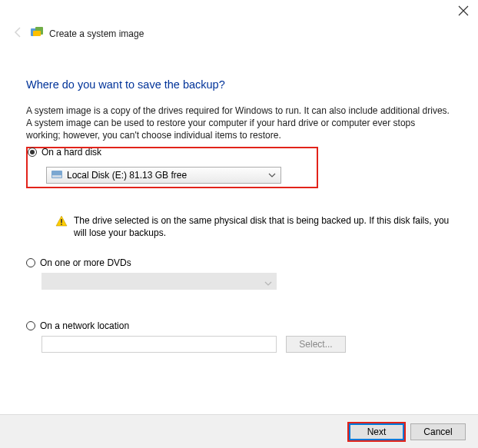 The width and height of the screenshot is (478, 448). What do you see at coordinates (159, 344) in the screenshot?
I see `network-path-input` at bounding box center [159, 344].